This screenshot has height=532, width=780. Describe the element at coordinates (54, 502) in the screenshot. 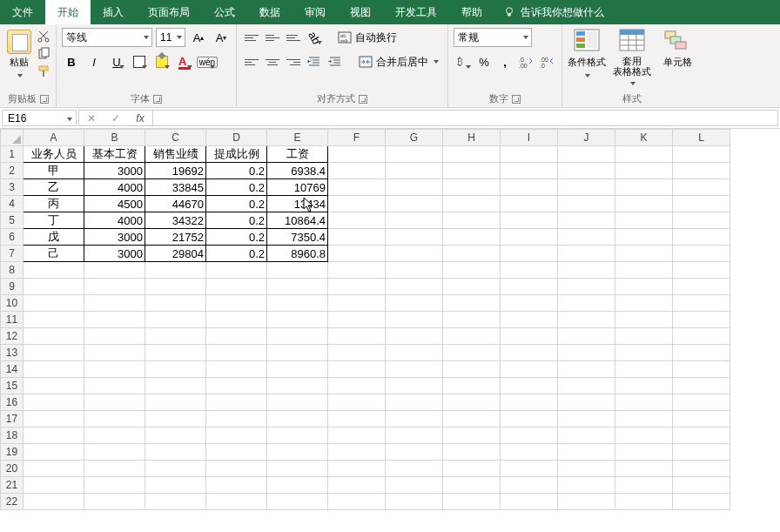

I see `cell-A22` at that location.